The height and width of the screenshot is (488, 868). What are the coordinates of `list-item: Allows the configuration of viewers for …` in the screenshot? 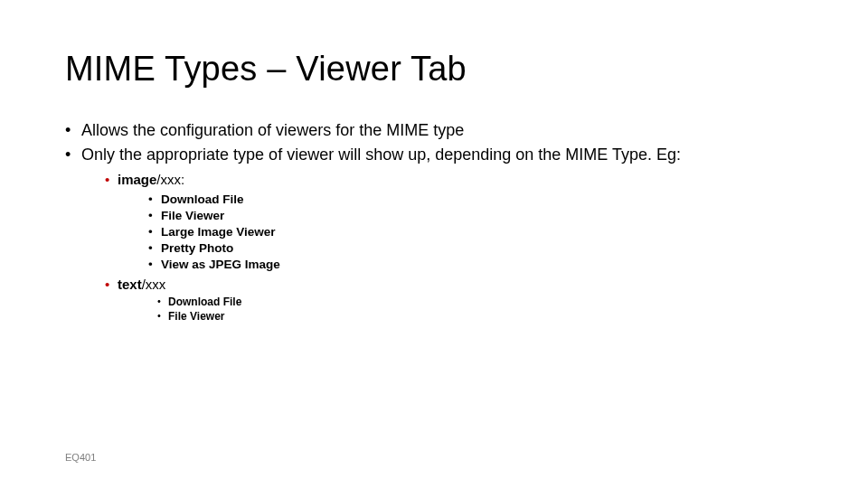 It's located at (434, 130).